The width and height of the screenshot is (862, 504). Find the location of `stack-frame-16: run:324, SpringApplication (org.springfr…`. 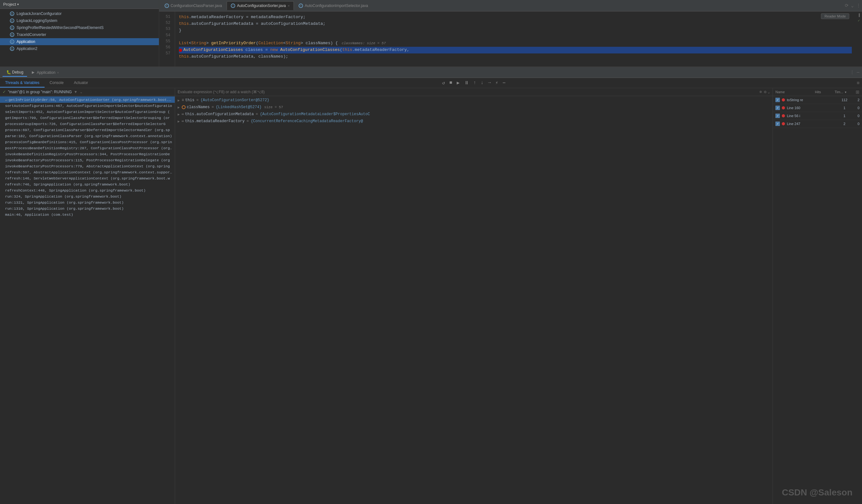

stack-frame-16: run:324, SpringApplication (org.springfr… is located at coordinates (88, 196).